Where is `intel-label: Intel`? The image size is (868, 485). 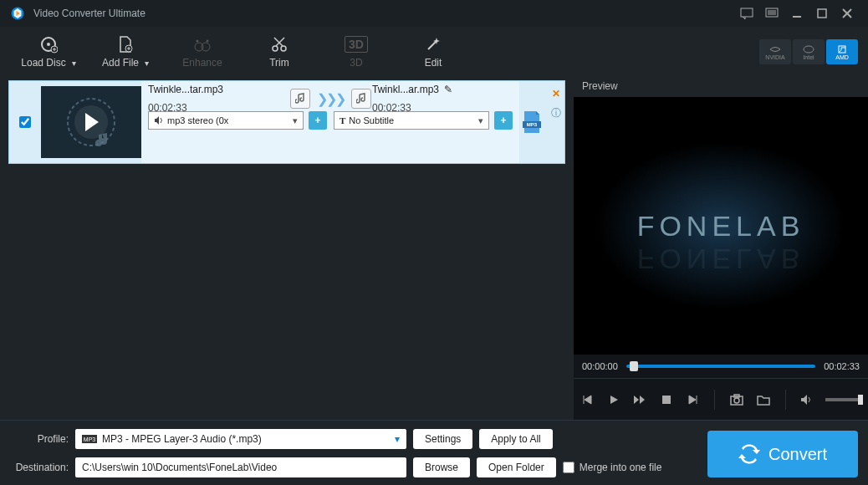
intel-label: Intel is located at coordinates (808, 57).